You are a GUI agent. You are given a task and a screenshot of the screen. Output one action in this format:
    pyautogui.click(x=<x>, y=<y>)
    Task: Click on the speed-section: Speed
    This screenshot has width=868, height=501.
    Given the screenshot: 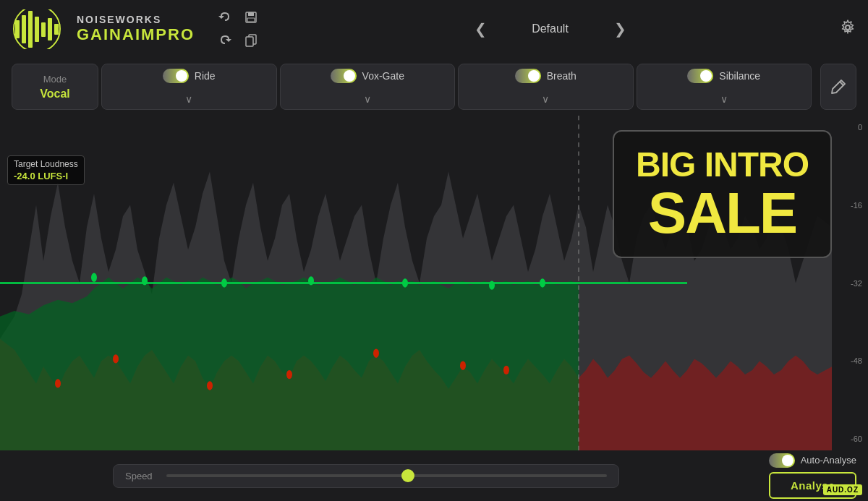 What is the action you would take?
    pyautogui.click(x=366, y=476)
    